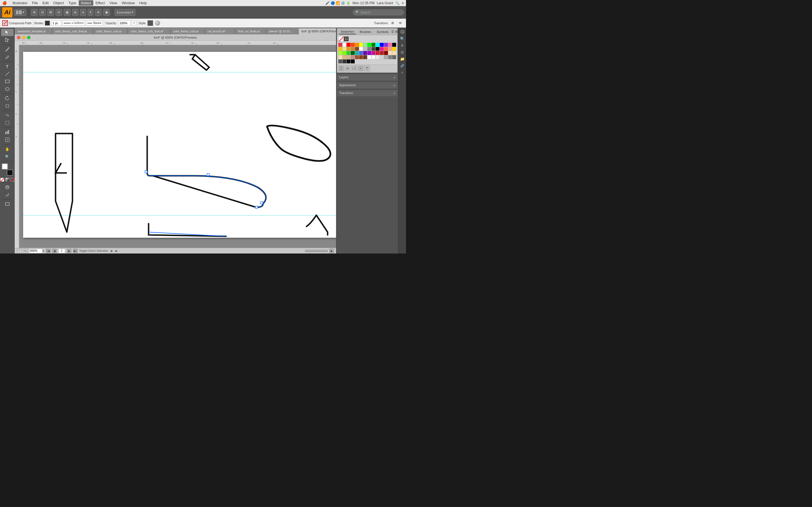 The image size is (812, 507). I want to click on delete-swatch-btn, so click(367, 68).